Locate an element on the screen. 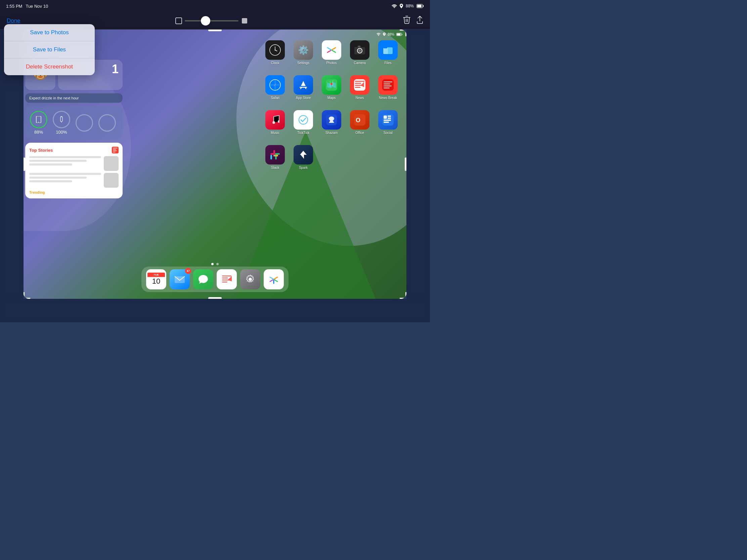 Image resolution: width=747 pixels, height=560 pixels. maps-icon-img is located at coordinates (332, 85).